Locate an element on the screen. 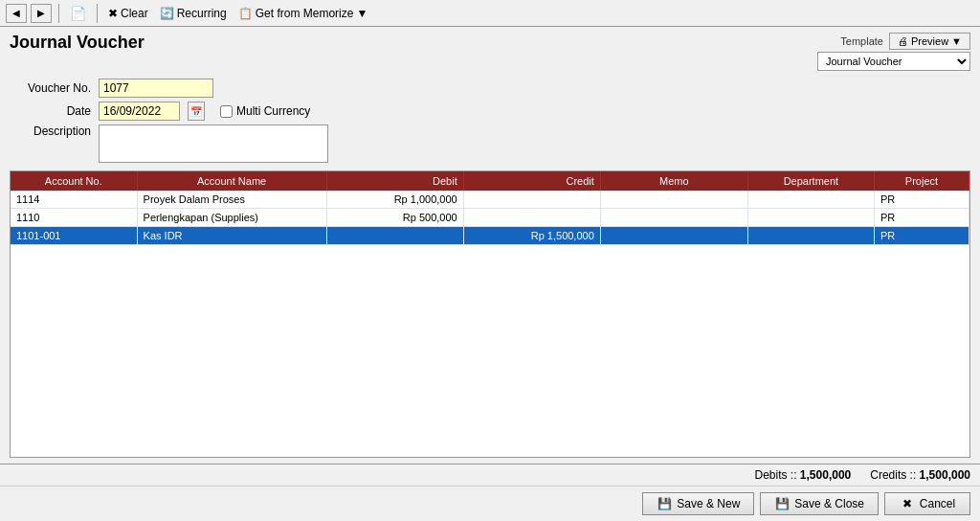 Image resolution: width=980 pixels, height=521 pixels. cancel-icon: ✖ is located at coordinates (907, 504).